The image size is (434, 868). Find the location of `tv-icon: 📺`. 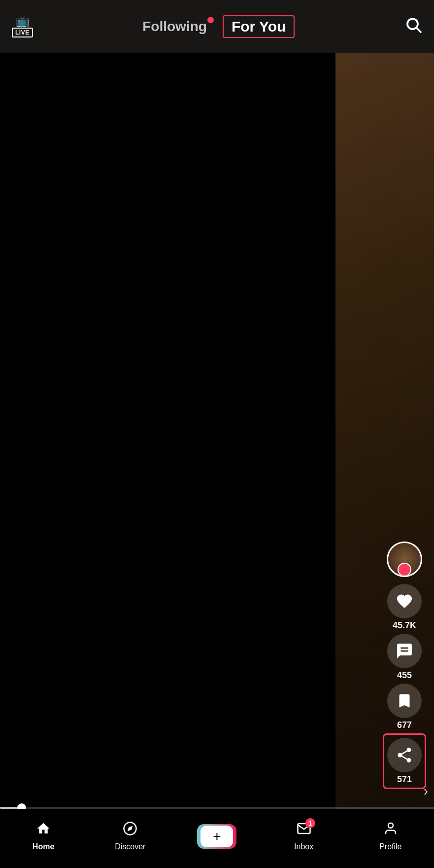

tv-icon: 📺 is located at coordinates (23, 21).